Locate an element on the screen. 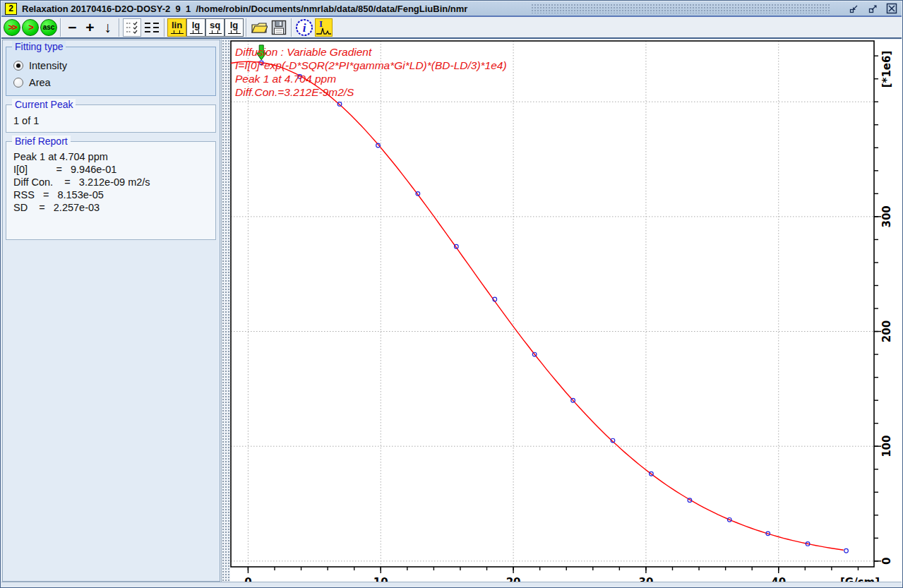  current-peak-value: 1 of 1 is located at coordinates (112, 121).